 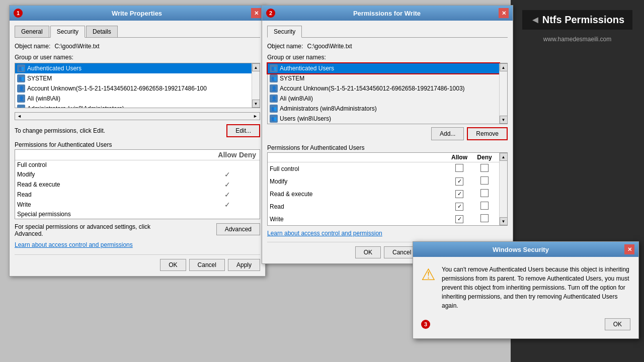 I want to click on fullcontrol-allow, so click(x=459, y=169).